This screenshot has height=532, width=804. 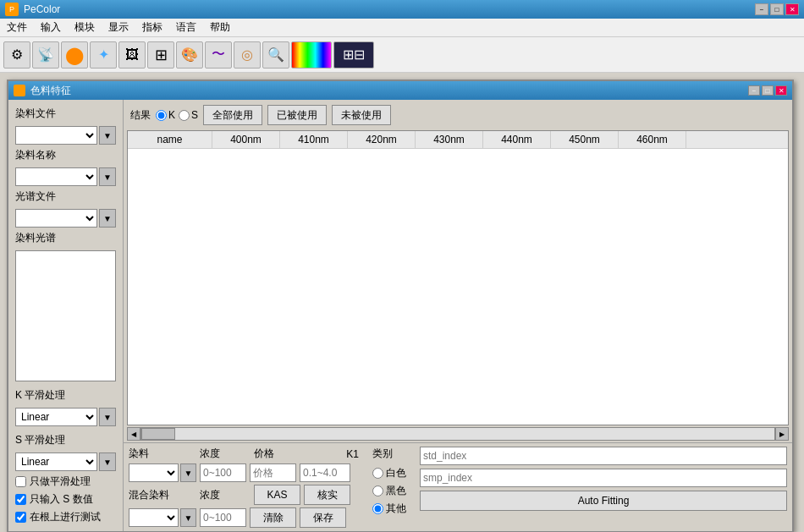 What do you see at coordinates (66, 396) in the screenshot?
I see `k-smooth-label: K 平滑处理` at bounding box center [66, 396].